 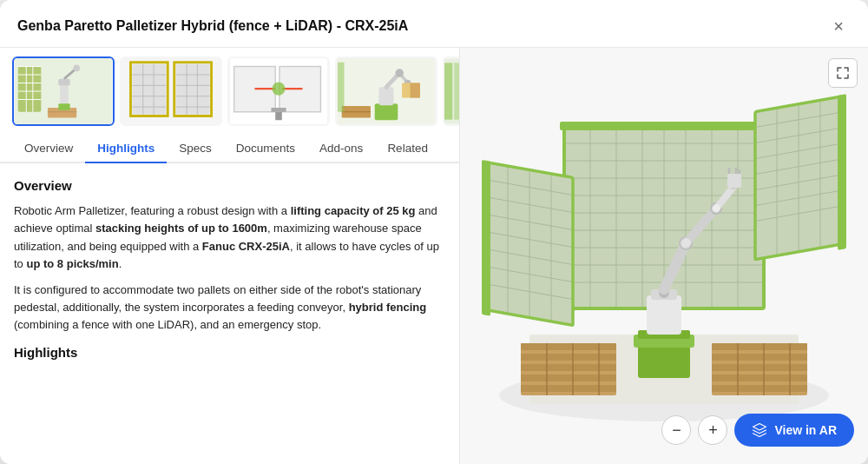 What do you see at coordinates (758, 430) in the screenshot?
I see `ar-controls: − + View in AR` at bounding box center [758, 430].